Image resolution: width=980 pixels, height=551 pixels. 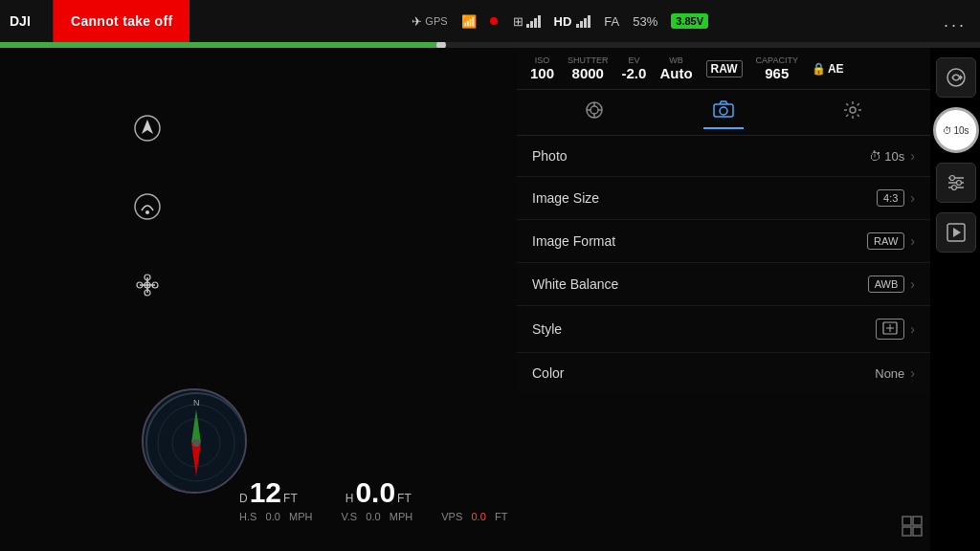 I want to click on color-value: None, so click(x=890, y=373).